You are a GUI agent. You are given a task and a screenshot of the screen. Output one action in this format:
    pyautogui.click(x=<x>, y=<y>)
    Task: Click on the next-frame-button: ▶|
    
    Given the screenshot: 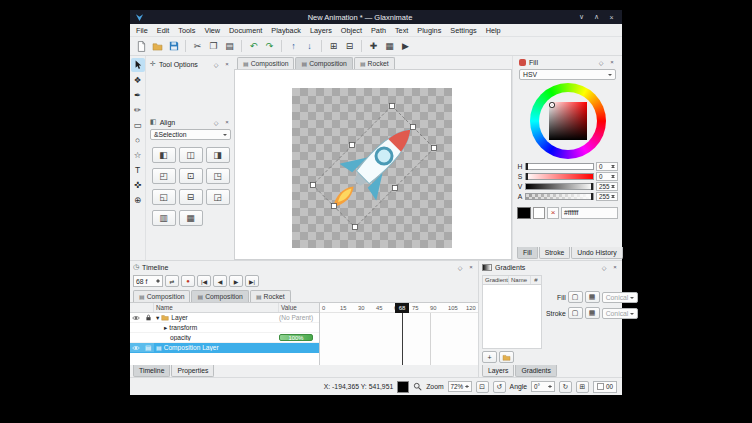 What is the action you would take?
    pyautogui.click(x=252, y=281)
    